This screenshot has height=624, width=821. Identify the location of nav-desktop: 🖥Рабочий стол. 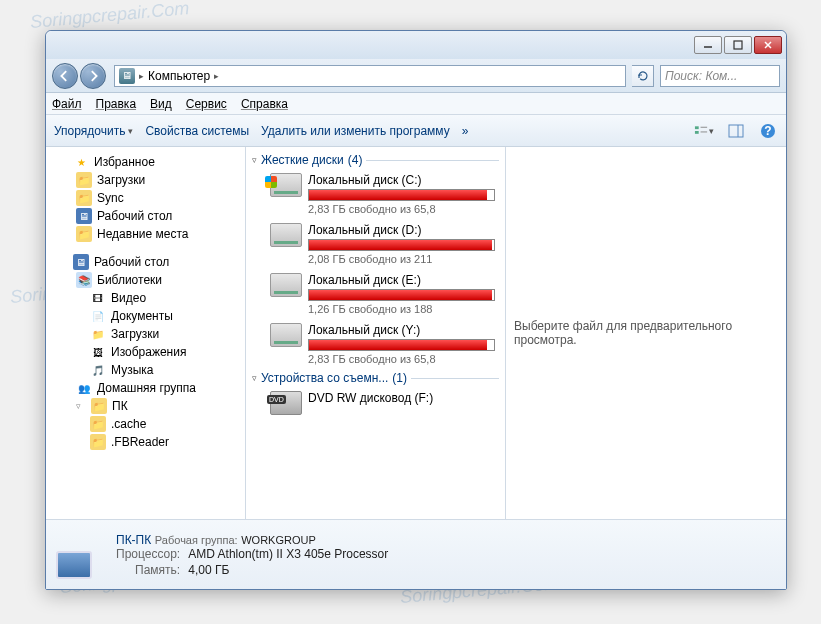
(146, 262).